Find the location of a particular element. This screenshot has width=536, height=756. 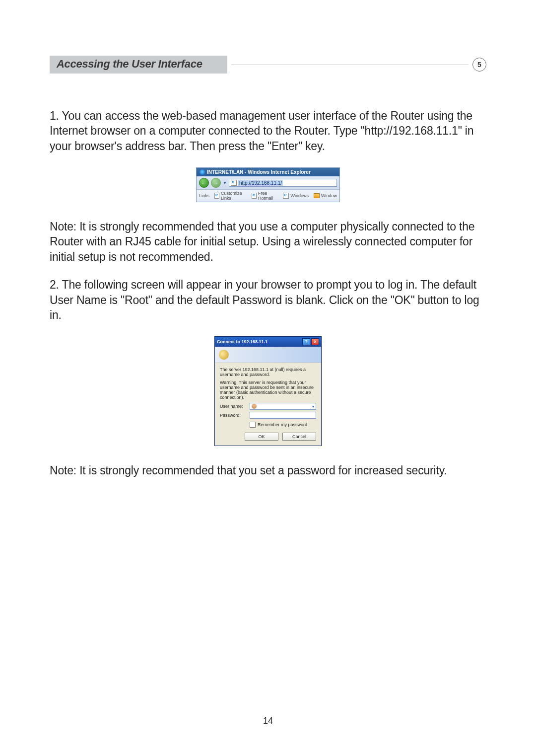

figure-browser-bar: INTERNET/LAN - Windows Internet Explorer… is located at coordinates (268, 185).